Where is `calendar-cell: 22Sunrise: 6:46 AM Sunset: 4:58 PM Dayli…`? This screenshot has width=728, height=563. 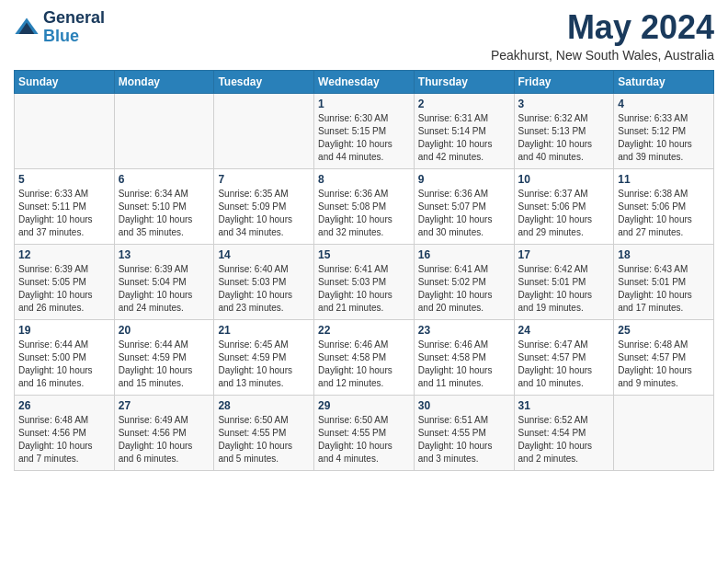 calendar-cell: 22Sunrise: 6:46 AM Sunset: 4:58 PM Dayli… is located at coordinates (364, 357).